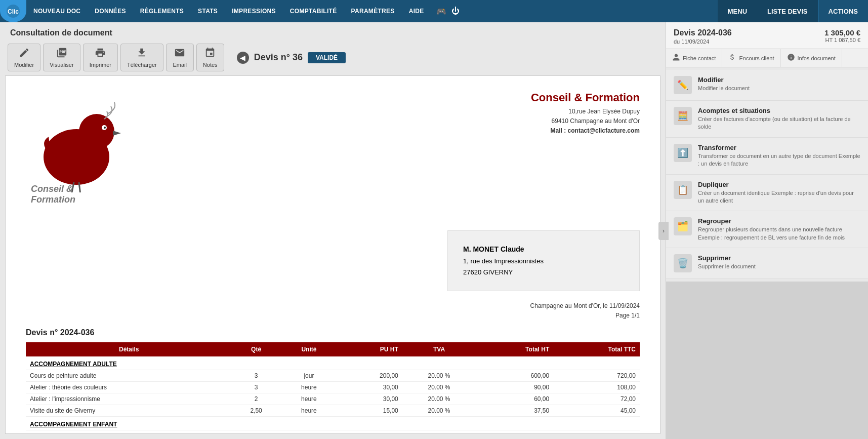  I want to click on doc-ref-area: Devis 2024-036 du 11/09/2024, so click(702, 36).